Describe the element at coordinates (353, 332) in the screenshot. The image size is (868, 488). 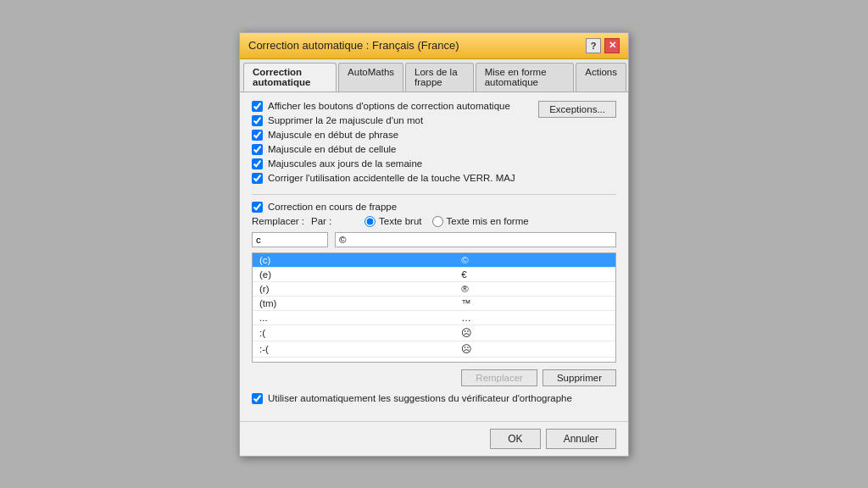
I see `table-cell-replace: :(` at that location.